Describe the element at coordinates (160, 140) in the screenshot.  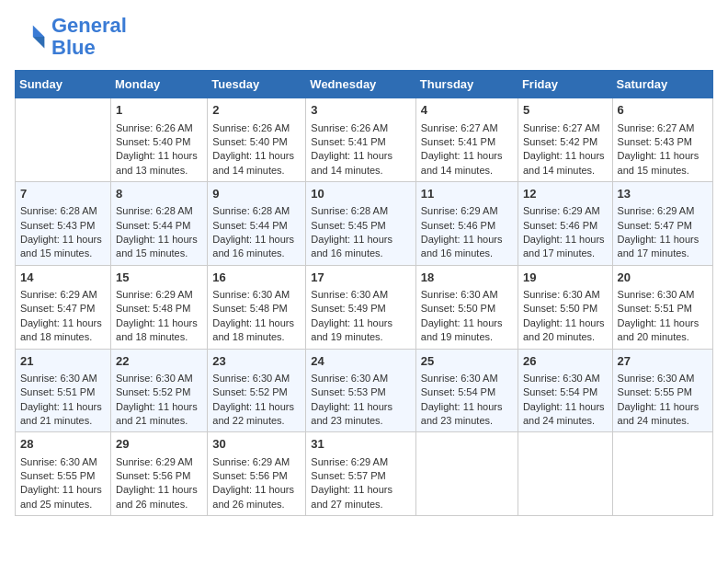
I see `day-cell: 1Sunrise: 6:26 AMSunset: 5:40 PMDaylight…` at that location.